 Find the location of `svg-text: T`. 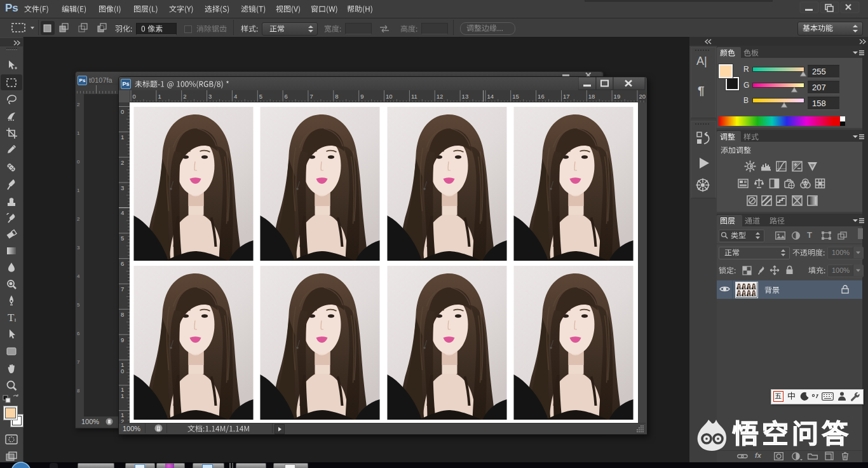

svg-text: T is located at coordinates (11, 318).